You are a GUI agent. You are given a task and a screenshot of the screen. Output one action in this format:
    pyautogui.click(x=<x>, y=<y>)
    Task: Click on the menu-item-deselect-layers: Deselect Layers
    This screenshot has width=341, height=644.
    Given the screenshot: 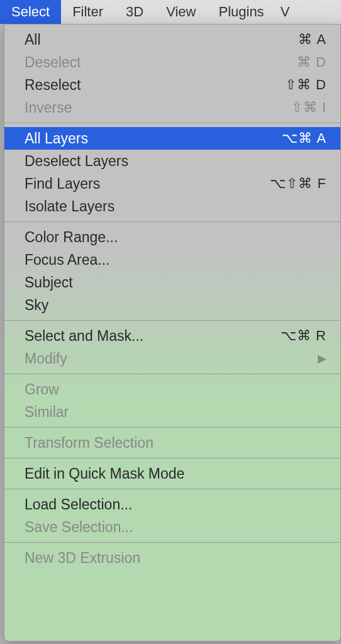 What is the action you would take?
    pyautogui.click(x=172, y=161)
    